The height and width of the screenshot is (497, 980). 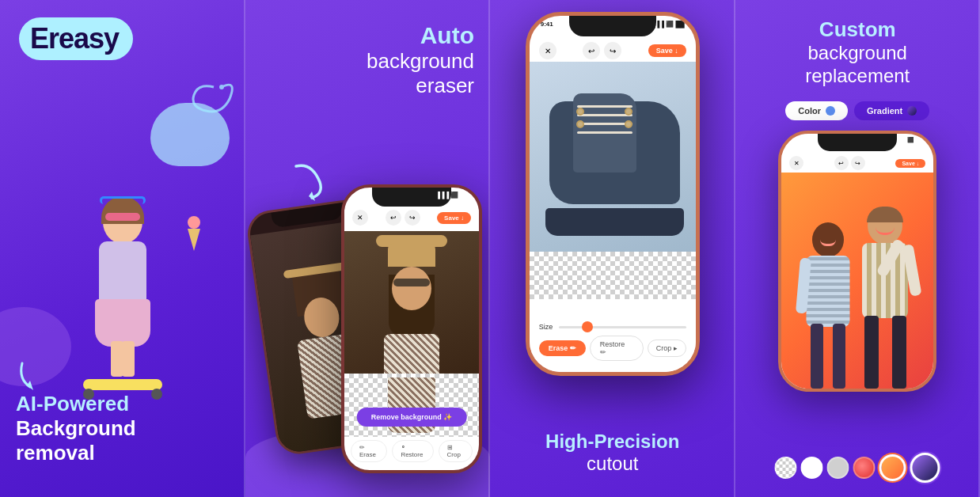 What do you see at coordinates (786, 468) in the screenshot?
I see `p4-color-transparent` at bounding box center [786, 468].